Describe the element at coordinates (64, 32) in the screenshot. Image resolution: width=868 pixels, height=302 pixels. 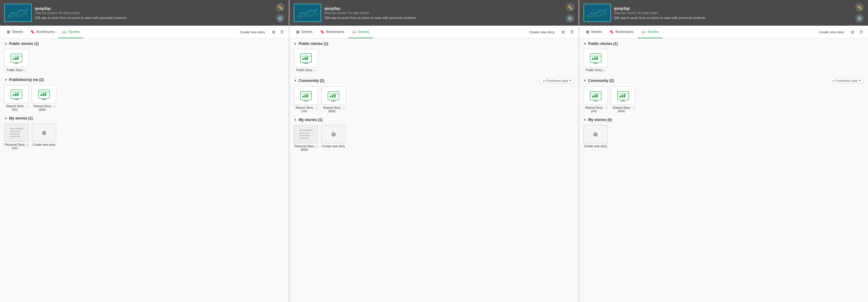
I see `stories-icon: 📖` at that location.